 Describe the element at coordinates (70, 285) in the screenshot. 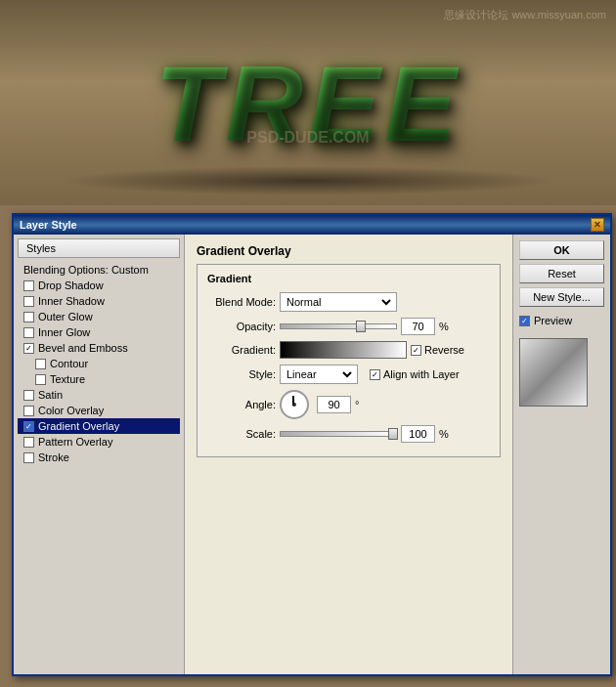

I see `drop-shadow-label: Drop Shadow` at that location.